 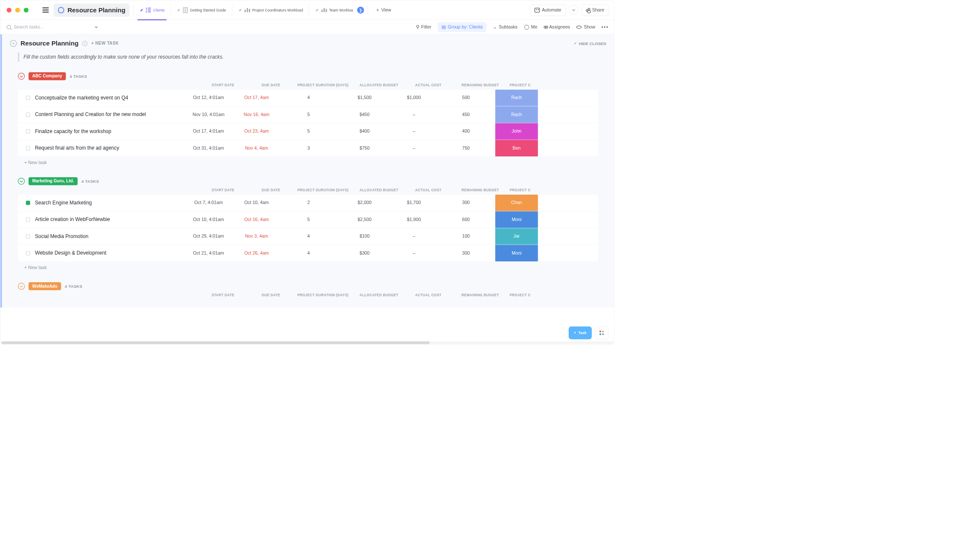 I want to click on group-name: WeMakeAds, so click(x=45, y=286).